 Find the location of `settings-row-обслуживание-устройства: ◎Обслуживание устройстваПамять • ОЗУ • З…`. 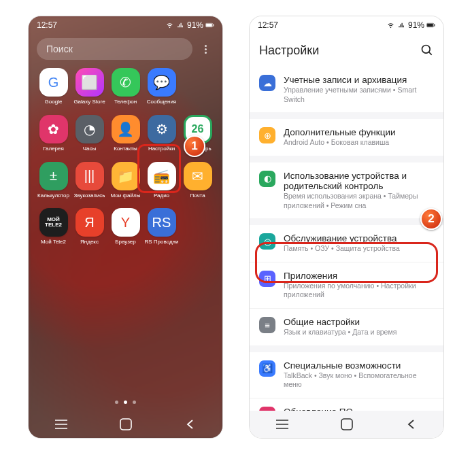

settings-row-обслуживание-устройства: ◎Обслуживание устройстваПамять • ОЗУ • З… is located at coordinates (347, 243).